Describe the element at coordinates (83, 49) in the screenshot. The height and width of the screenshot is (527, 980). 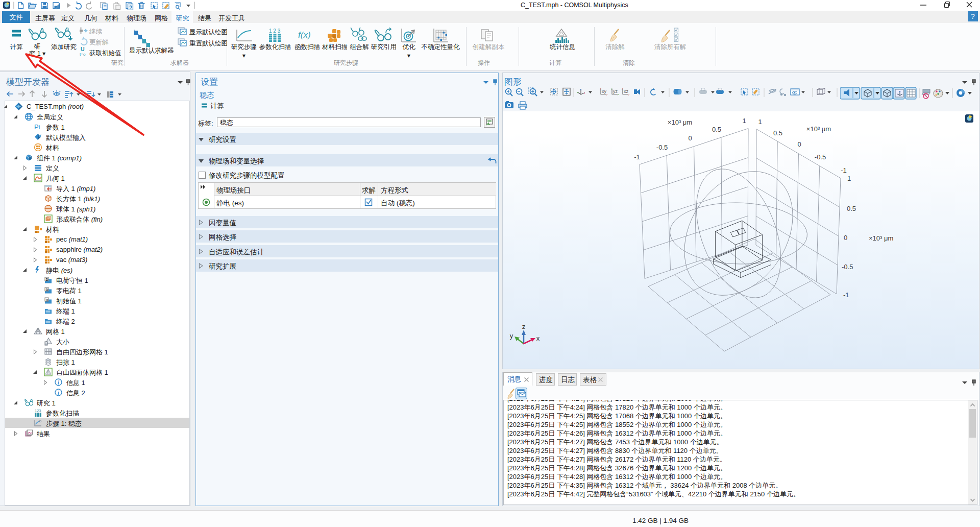
I see `svg-text: U` at that location.